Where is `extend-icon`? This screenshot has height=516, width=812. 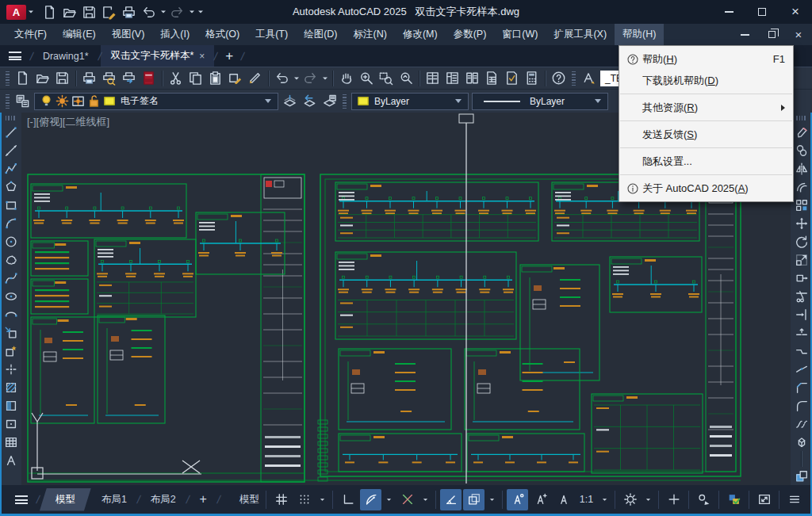
extend-icon is located at coordinates (802, 314).